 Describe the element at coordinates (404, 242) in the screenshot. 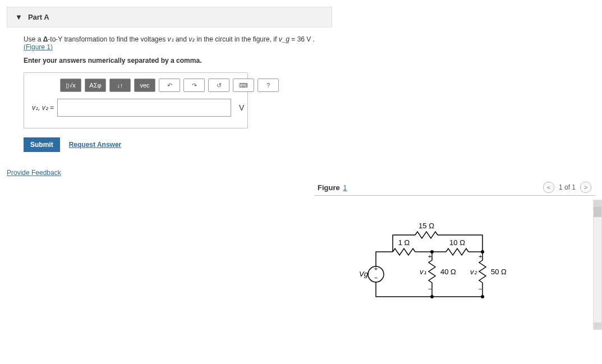

I see `r-left: 1 Ω` at that location.